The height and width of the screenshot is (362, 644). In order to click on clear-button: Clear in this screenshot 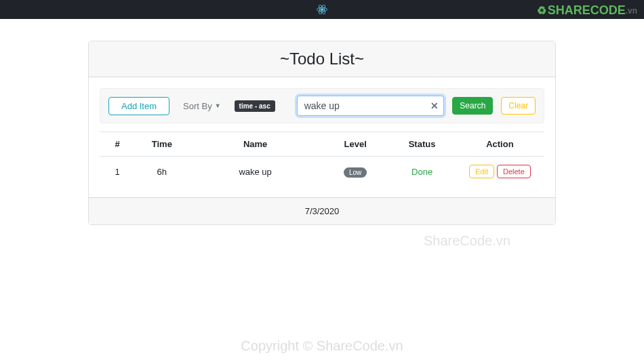, I will do `click(518, 106)`.